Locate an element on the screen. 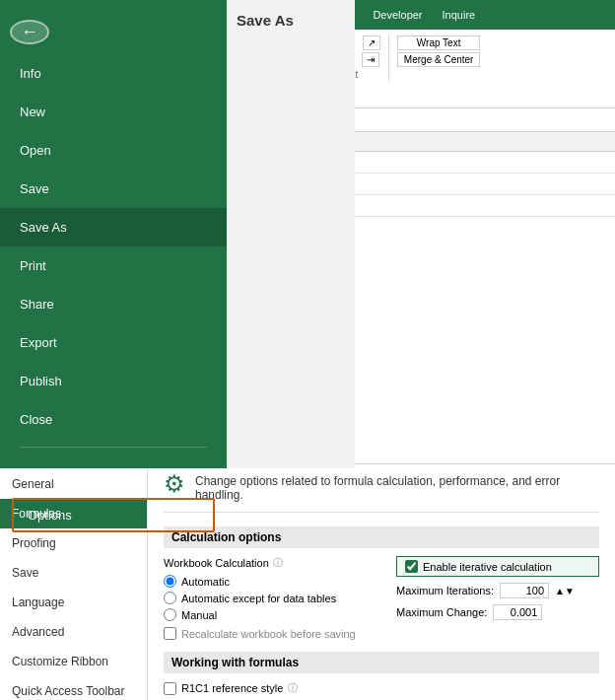 This screenshot has width=615, height=700. radio-group: Automatic Automatic except for data tabl… is located at coordinates (265, 597).